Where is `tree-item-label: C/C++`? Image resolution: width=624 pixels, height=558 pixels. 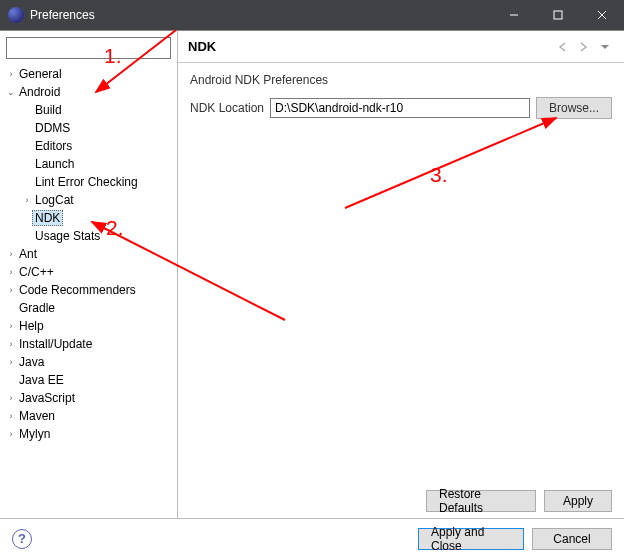
tree-item-label: C/C++ is located at coordinates (36, 272).